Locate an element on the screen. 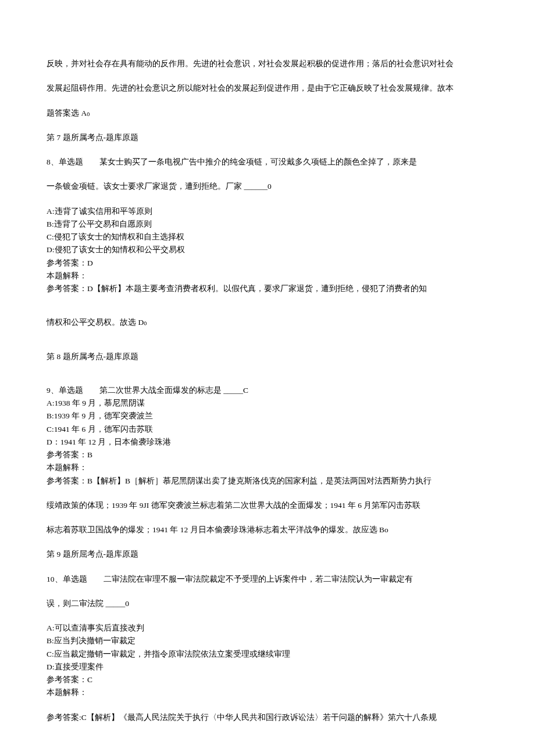  q8-option-b: B:违背了公平交易和自愿原则 is located at coordinates (268, 224).